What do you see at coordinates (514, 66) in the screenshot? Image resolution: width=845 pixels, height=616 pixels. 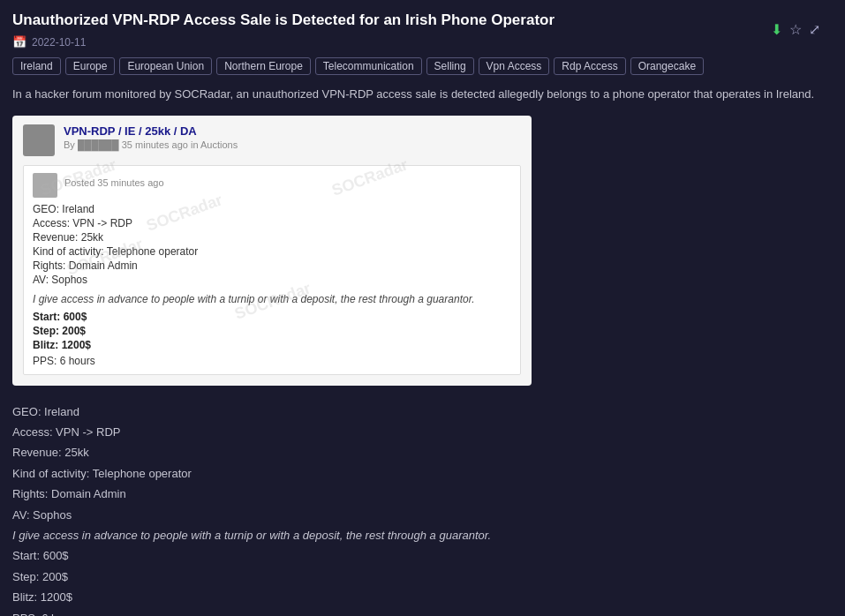 I see `tag-vpn-access: Vpn Access` at bounding box center [514, 66].